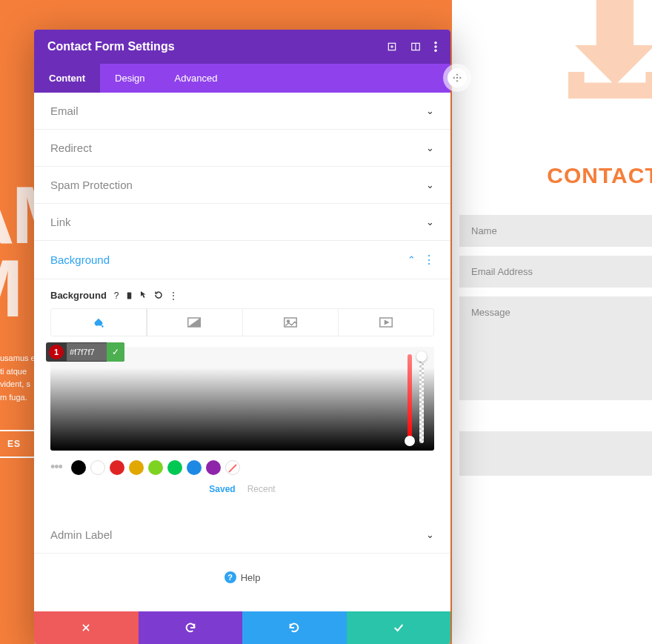 This screenshot has height=644, width=652. What do you see at coordinates (242, 582) in the screenshot?
I see `help-link: ? Help` at bounding box center [242, 582].